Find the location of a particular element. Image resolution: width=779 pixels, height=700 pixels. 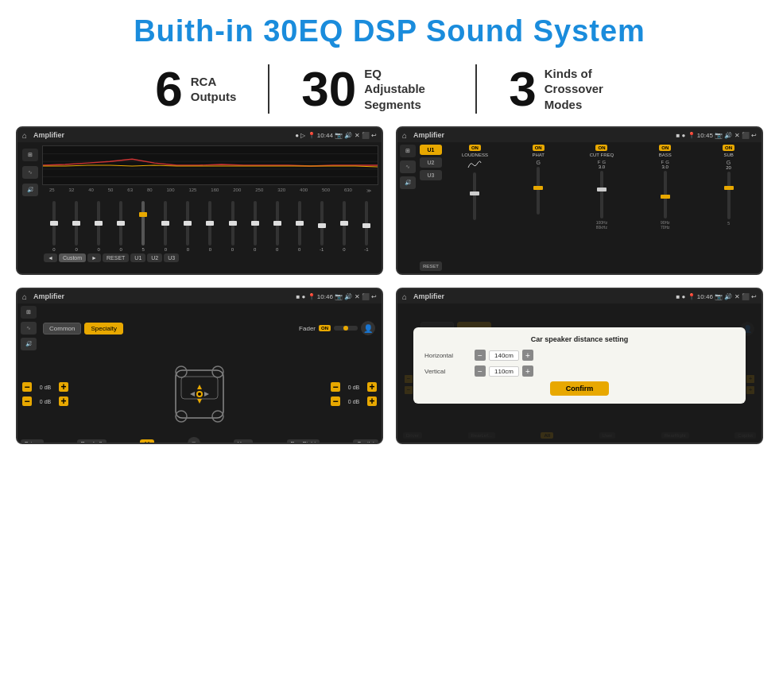

horizontal-stepper: − 140cm + is located at coordinates (504, 355).